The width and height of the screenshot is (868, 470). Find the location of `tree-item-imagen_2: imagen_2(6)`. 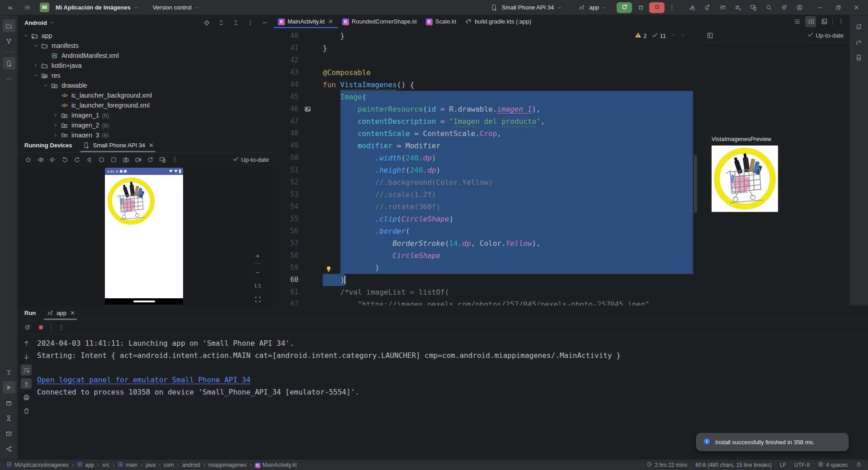

tree-item-imagen_2: imagen_2(6) is located at coordinates (146, 125).